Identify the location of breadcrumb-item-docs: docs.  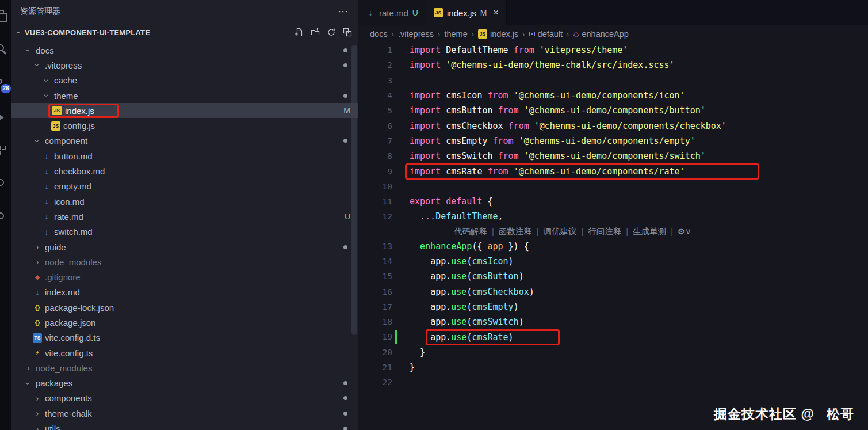
(378, 34).